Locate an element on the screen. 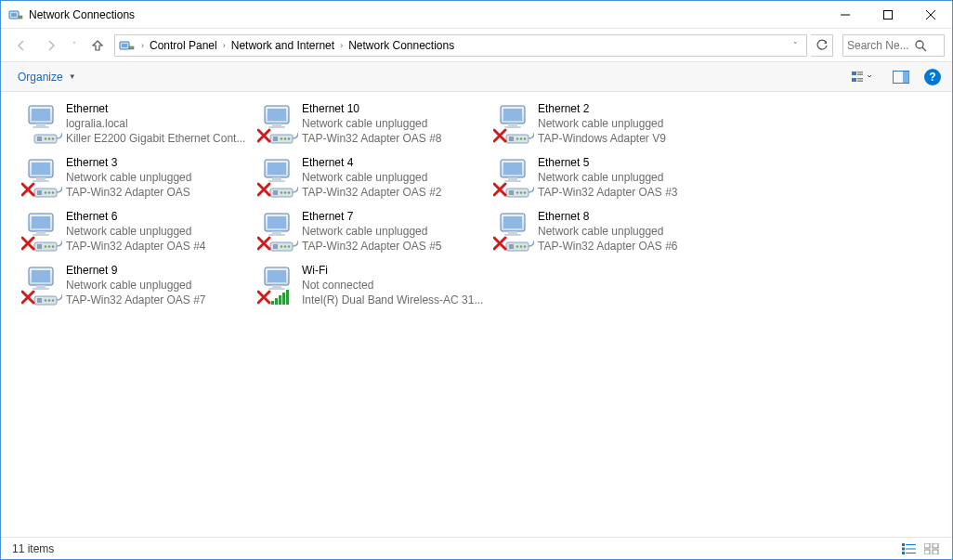  connection-text: Ethernet 2Network cable unpluggedTAP-Win… is located at coordinates (602, 124).